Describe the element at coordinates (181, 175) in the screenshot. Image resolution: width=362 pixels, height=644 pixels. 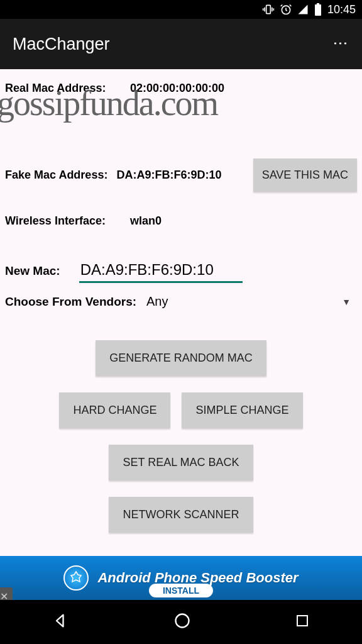
I see `fake-mac-row: Fake Mac Address: DA:A9:FB:F6:9D:10 SAVE…` at that location.